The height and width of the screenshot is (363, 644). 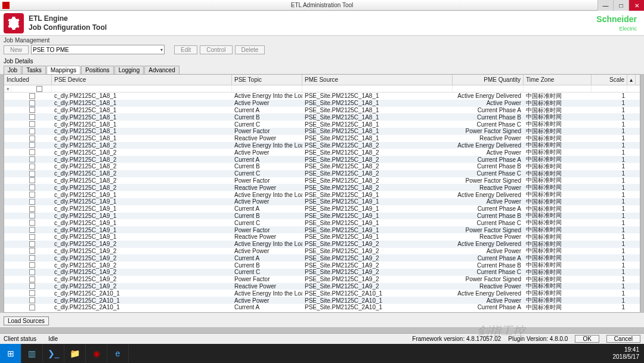 What do you see at coordinates (322, 230) in the screenshot?
I see `table-row: c_dly.PM2125C_1A9_1Power FactorPSE_Site.…` at bounding box center [322, 230].